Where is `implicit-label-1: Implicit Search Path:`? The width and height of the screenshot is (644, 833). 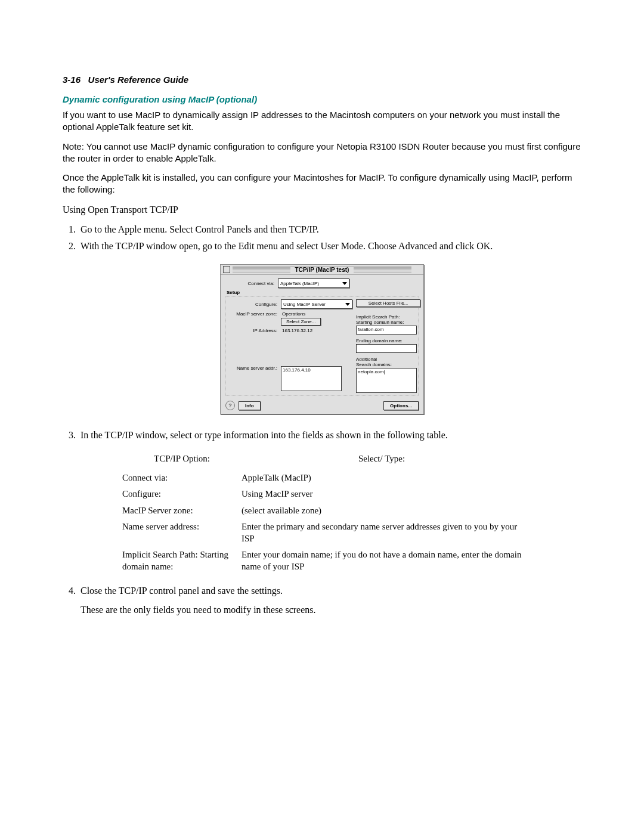
implicit-label-1: Implicit Search Path: is located at coordinates (388, 317).